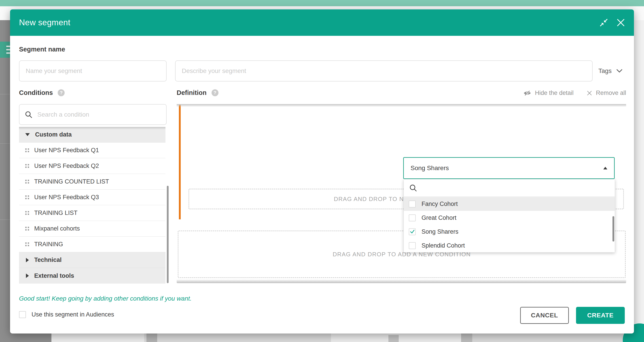  I want to click on condition-item: User NPS Feedback Q2, so click(92, 166).